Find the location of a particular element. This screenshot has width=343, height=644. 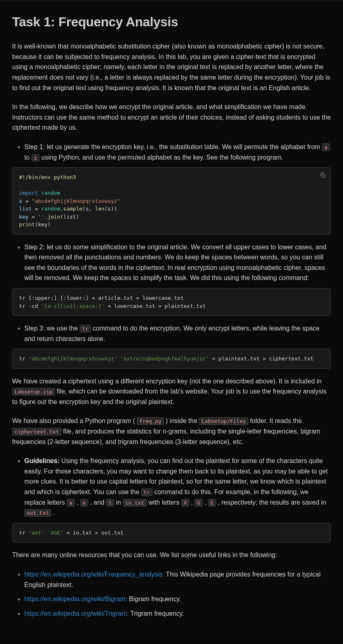

inline-code-a: a is located at coordinates (326, 147).